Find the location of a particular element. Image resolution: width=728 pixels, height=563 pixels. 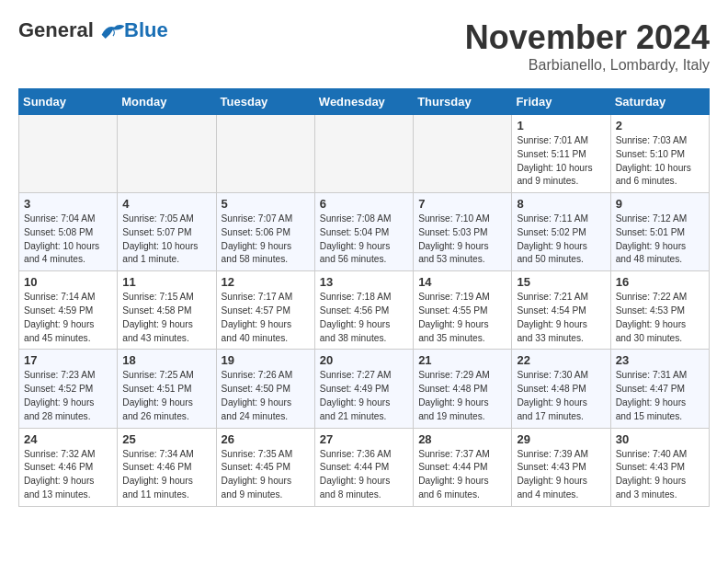

calendar-cell: 23Sunrise: 7:31 AM Sunset: 4:47 PM Dayli… is located at coordinates (660, 388).